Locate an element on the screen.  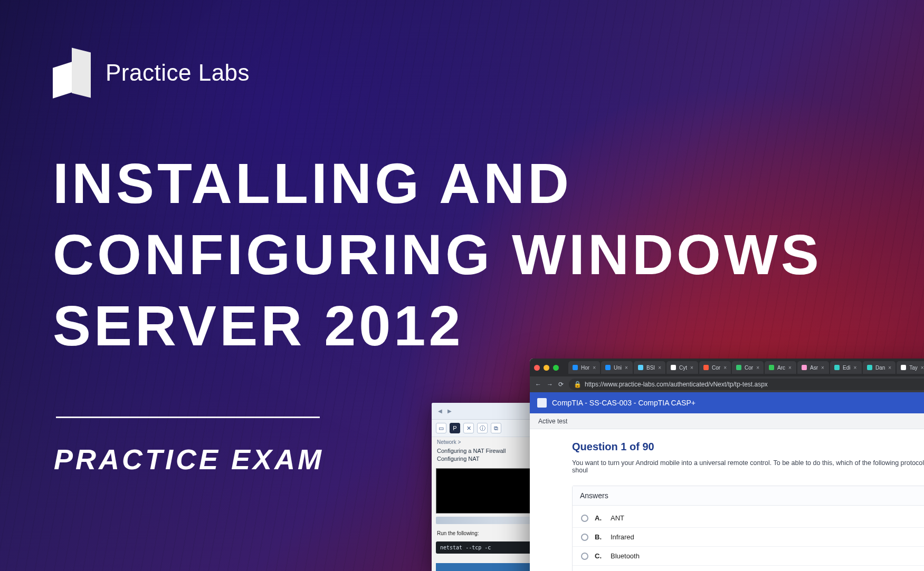
url-field: 🔒 https://www.practice-labs.com/authenti… is located at coordinates (746, 384).